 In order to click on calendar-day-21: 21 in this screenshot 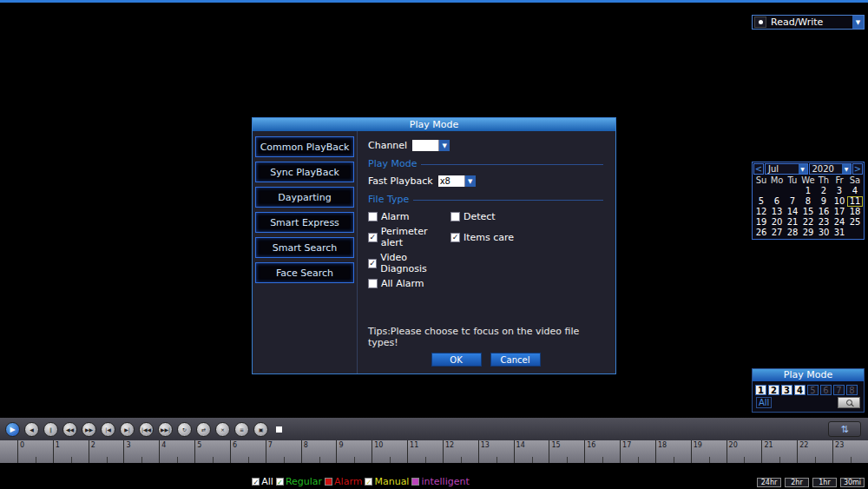, I will do `click(792, 222)`.